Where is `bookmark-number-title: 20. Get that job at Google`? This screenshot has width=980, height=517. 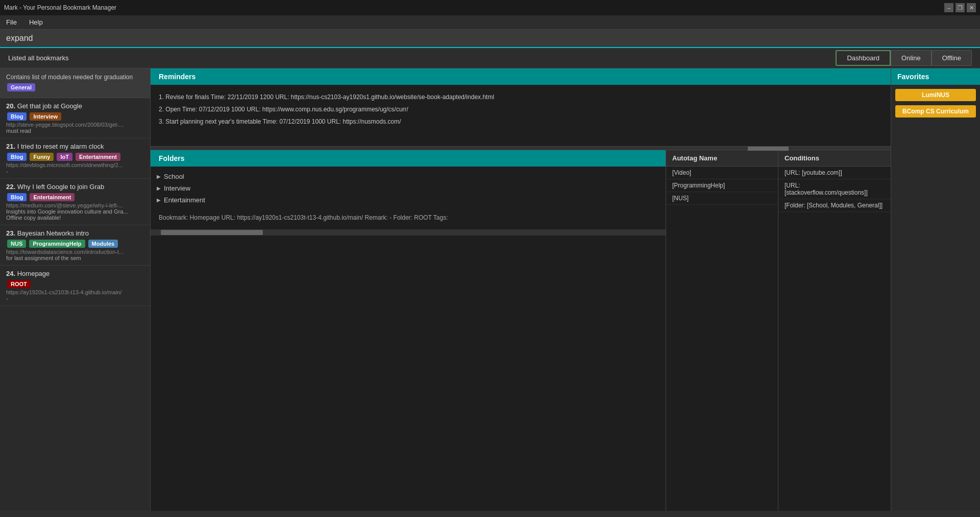
bookmark-number-title: 20. Get that job at Google is located at coordinates (75, 106).